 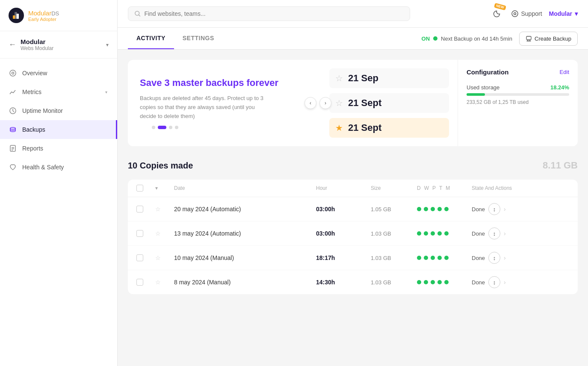 I want to click on support-button: Support, so click(x=527, y=14).